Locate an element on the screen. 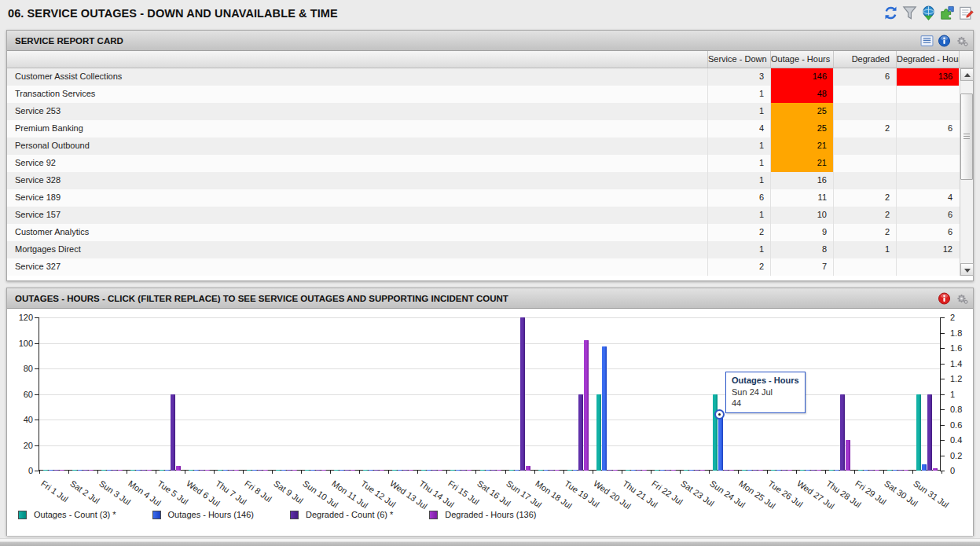  table-row: Premium Banking42526 is located at coordinates (490, 129).